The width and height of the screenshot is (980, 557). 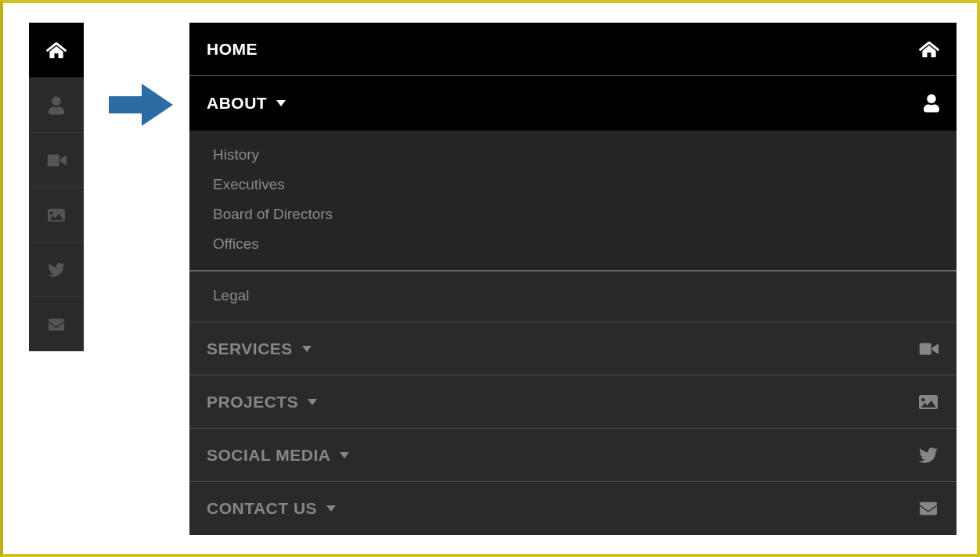 I want to click on about-submenu-secondary: Legal, so click(x=573, y=296).